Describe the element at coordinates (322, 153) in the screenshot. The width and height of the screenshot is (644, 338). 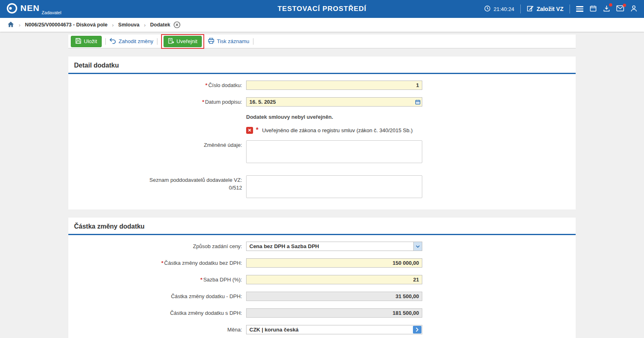
I see `field-row-zmenene-udaje: Změněné údaje:` at that location.